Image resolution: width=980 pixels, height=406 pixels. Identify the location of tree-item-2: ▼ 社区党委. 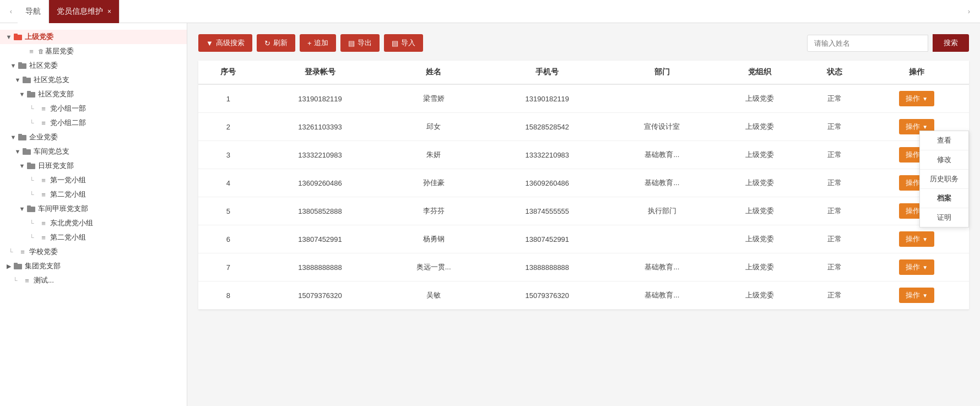
(94, 66).